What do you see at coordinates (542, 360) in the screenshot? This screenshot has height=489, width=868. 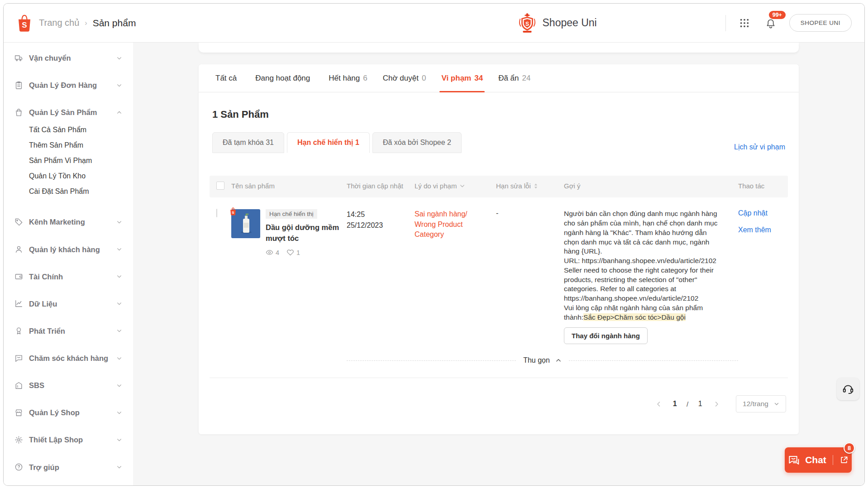 I see `collapse-toggle: Thu gọn` at bounding box center [542, 360].